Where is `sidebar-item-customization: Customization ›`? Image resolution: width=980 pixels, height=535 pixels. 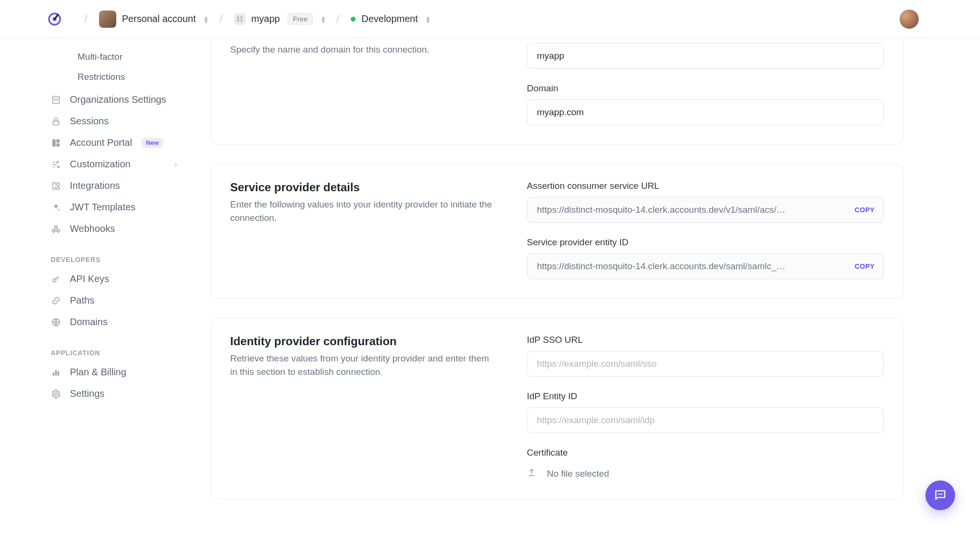
sidebar-item-customization: Customization › is located at coordinates (114, 164).